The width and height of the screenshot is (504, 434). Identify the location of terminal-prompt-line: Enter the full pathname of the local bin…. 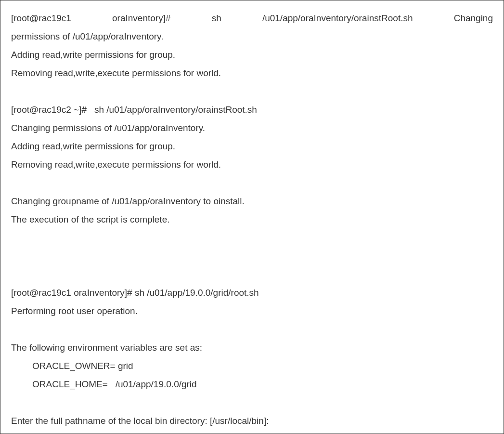
(252, 421).